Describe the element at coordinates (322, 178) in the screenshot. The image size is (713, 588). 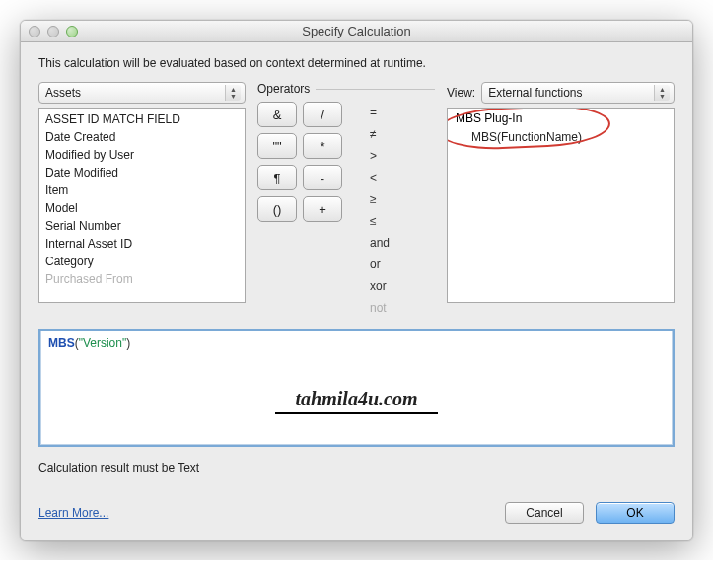
I see `op-minus-button: -` at that location.